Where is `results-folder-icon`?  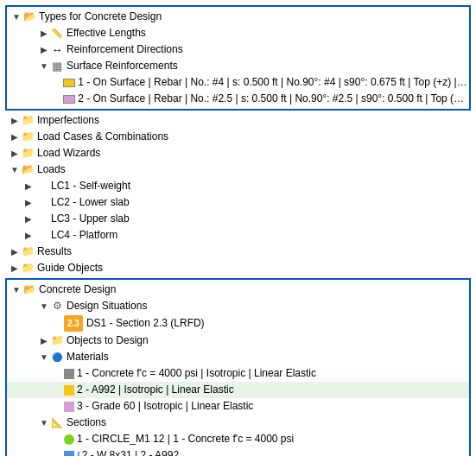
results-folder-icon is located at coordinates (28, 252).